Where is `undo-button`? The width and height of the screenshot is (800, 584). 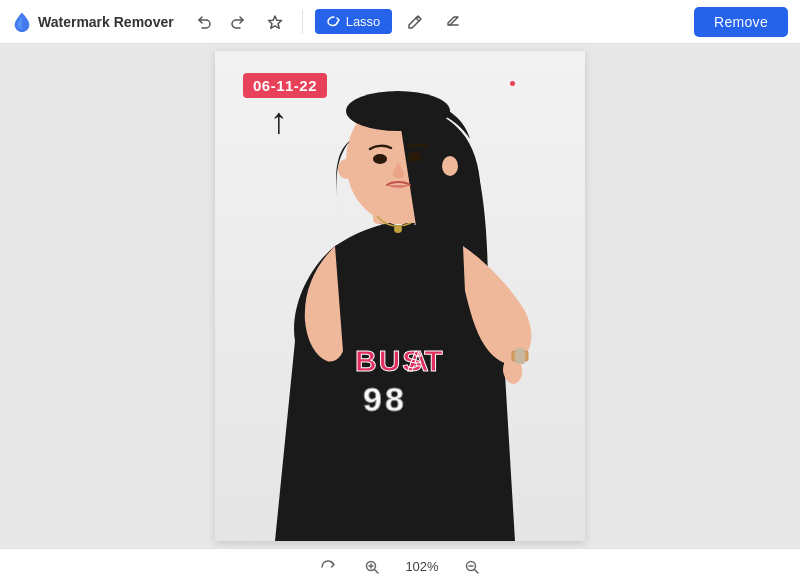 undo-button is located at coordinates (205, 22).